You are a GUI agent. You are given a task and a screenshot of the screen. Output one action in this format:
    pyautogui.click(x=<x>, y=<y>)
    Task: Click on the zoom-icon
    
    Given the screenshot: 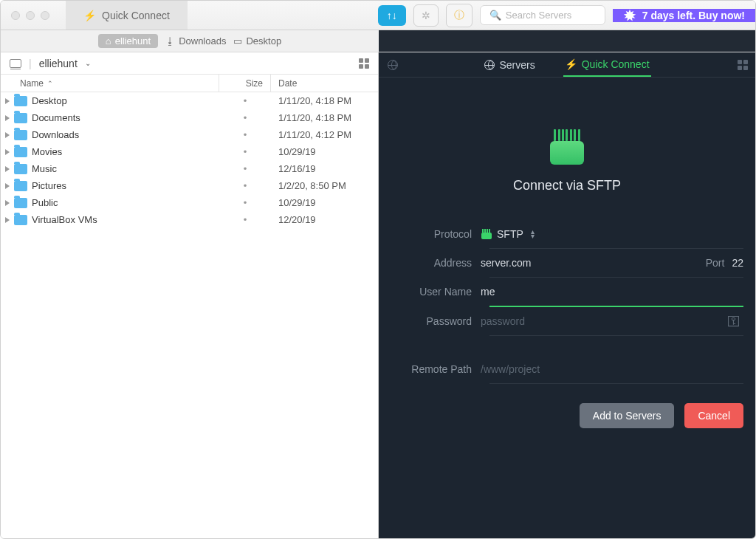 What is the action you would take?
    pyautogui.click(x=45, y=16)
    